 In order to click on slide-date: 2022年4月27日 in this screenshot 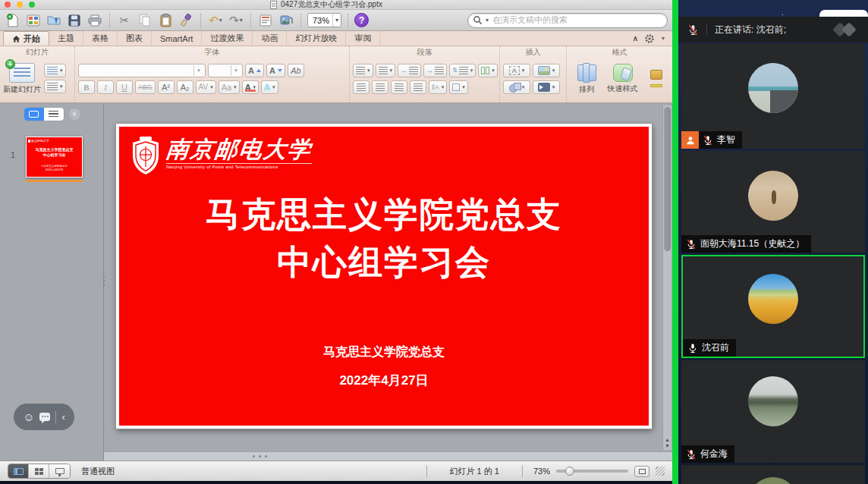, I will do `click(384, 381)`.